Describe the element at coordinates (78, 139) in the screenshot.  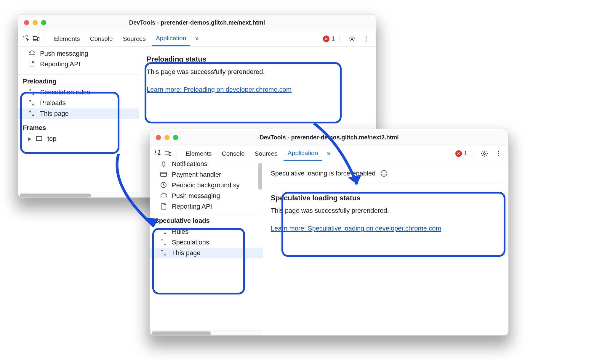
I see `sidebar-item-top-frame: ▸top` at that location.